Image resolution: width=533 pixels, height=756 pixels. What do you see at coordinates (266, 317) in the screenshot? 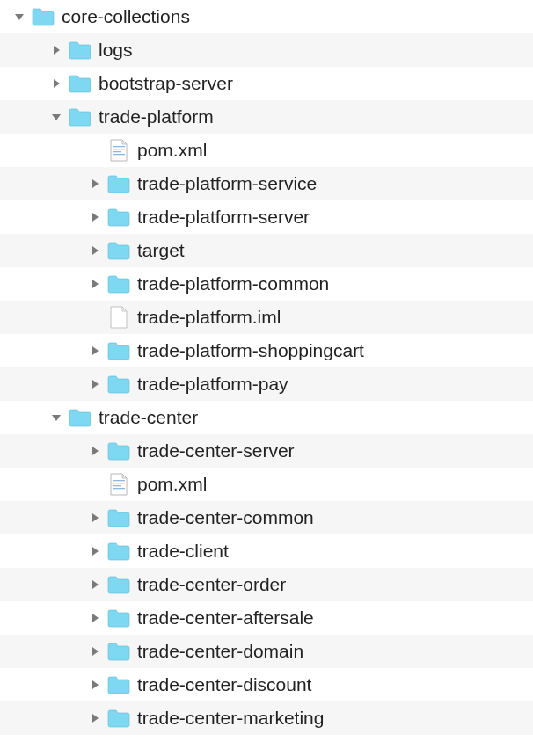
I see `tree-row: trade-platform.iml` at bounding box center [266, 317].